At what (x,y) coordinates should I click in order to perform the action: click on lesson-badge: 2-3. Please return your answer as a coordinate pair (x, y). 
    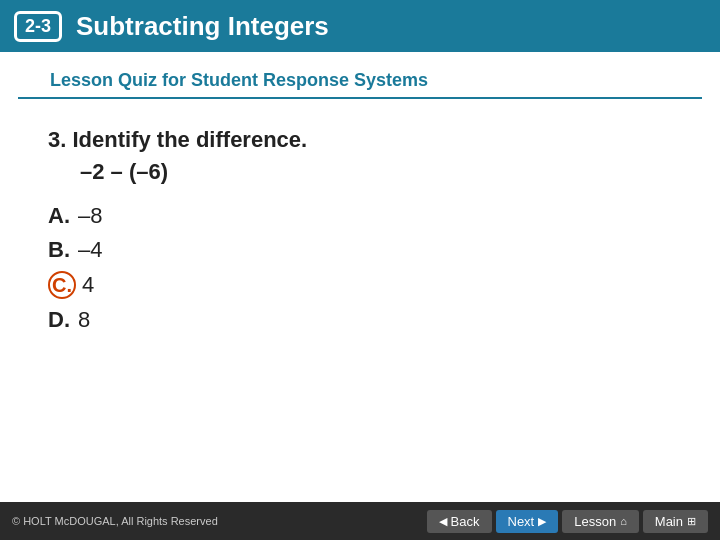
    Looking at the image, I should click on (38, 26).